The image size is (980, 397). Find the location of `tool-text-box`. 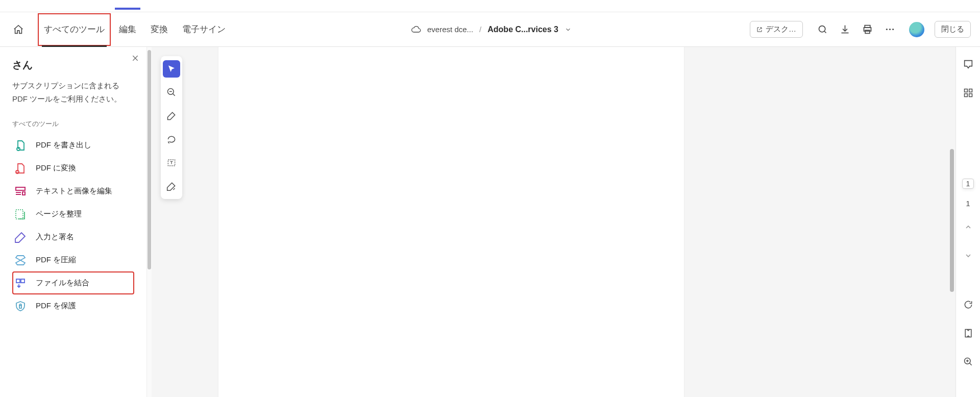

tool-text-box is located at coordinates (172, 163).